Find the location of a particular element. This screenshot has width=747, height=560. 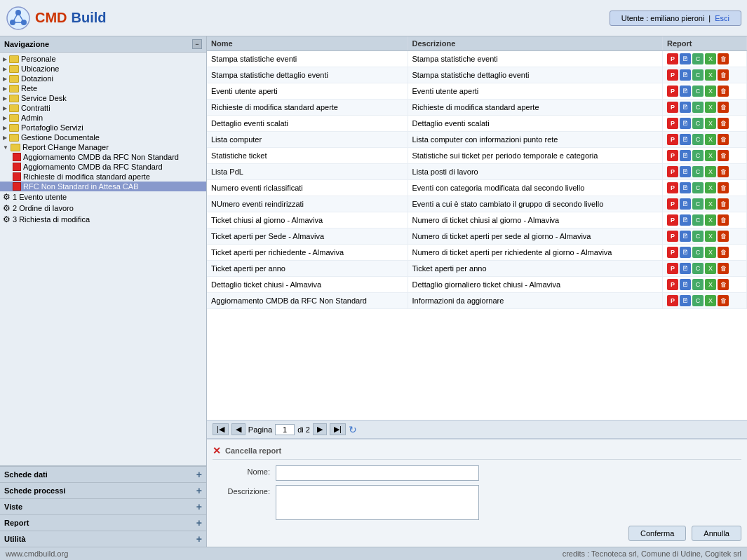

exit-link: Esci is located at coordinates (722, 18).